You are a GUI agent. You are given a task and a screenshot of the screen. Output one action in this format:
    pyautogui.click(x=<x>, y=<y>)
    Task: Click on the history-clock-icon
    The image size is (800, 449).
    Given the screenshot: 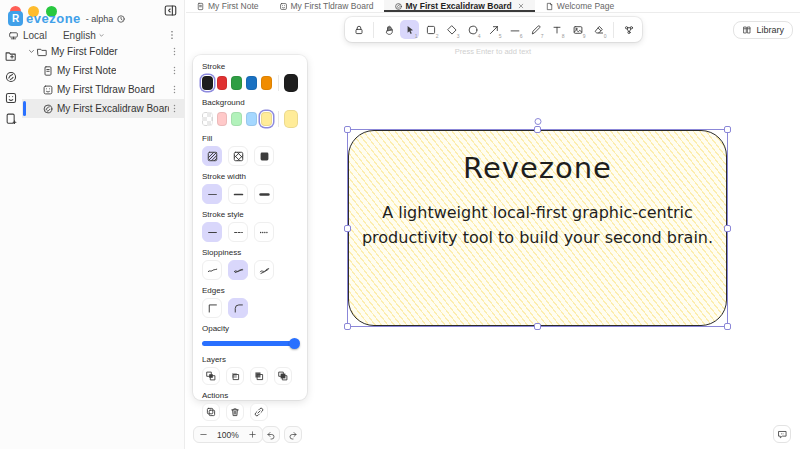 What is the action you would take?
    pyautogui.click(x=121, y=19)
    